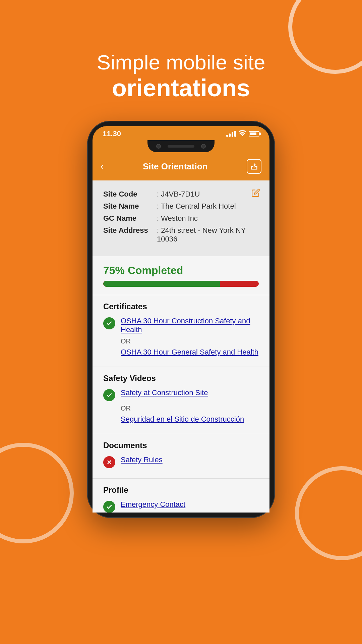 The width and height of the screenshot is (362, 644). I want to click on back-button: ‹, so click(102, 166).